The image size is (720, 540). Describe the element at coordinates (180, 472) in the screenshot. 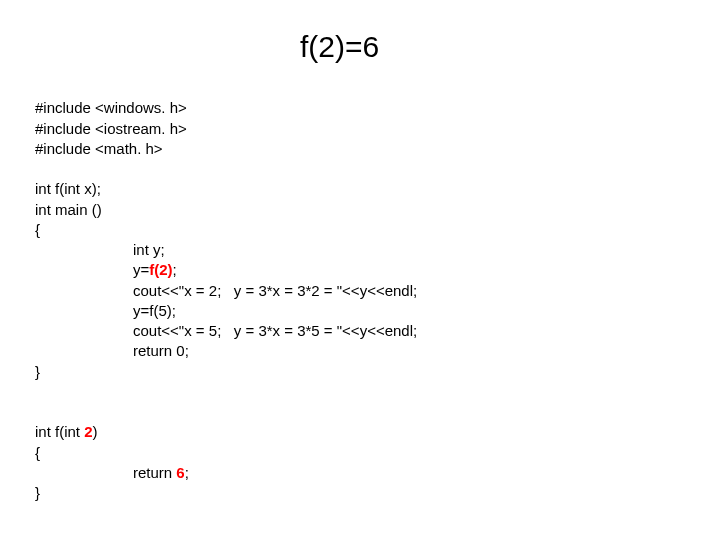

I see `highlight-return-6: 6` at that location.